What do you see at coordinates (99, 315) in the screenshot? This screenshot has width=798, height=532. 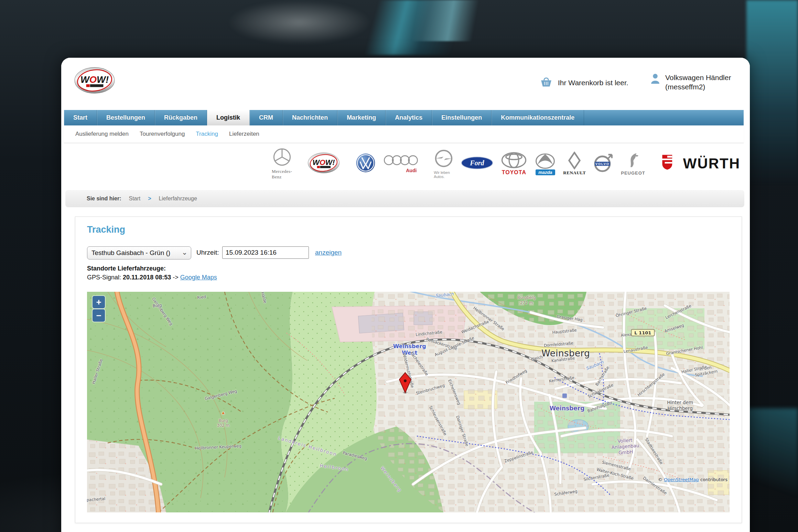 I see `zoom-out-button: −` at bounding box center [99, 315].